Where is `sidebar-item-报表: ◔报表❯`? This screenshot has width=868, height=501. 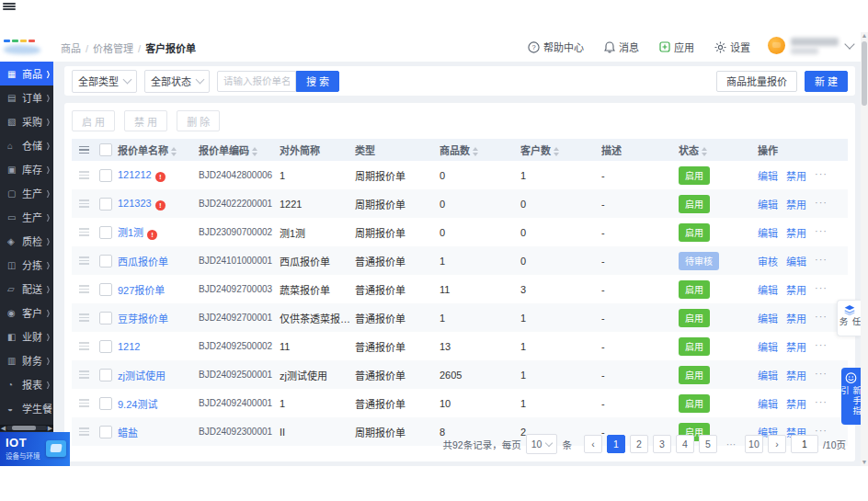 sidebar-item-报表: ◔报表❯ is located at coordinates (27, 384).